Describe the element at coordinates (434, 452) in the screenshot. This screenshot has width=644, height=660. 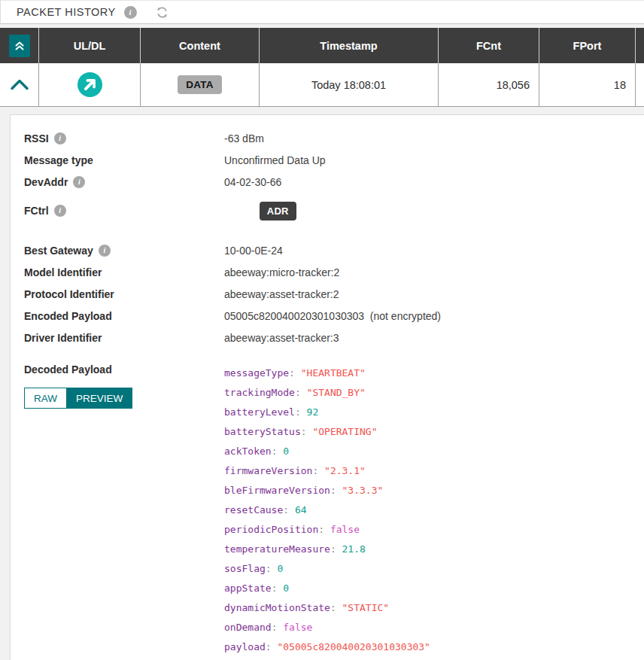
I see `json-line-ackToken: ackToken: 0` at that location.